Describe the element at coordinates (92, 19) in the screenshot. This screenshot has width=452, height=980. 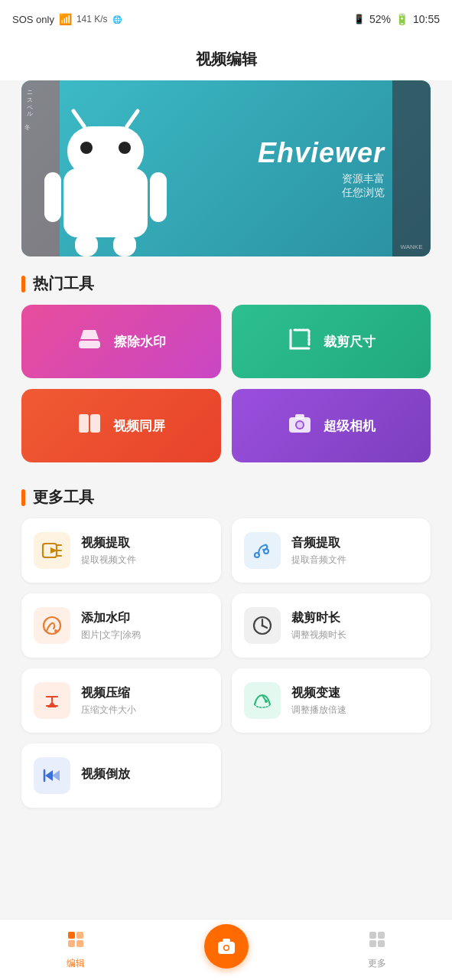
I see `speed-label: 141 K/s` at that location.